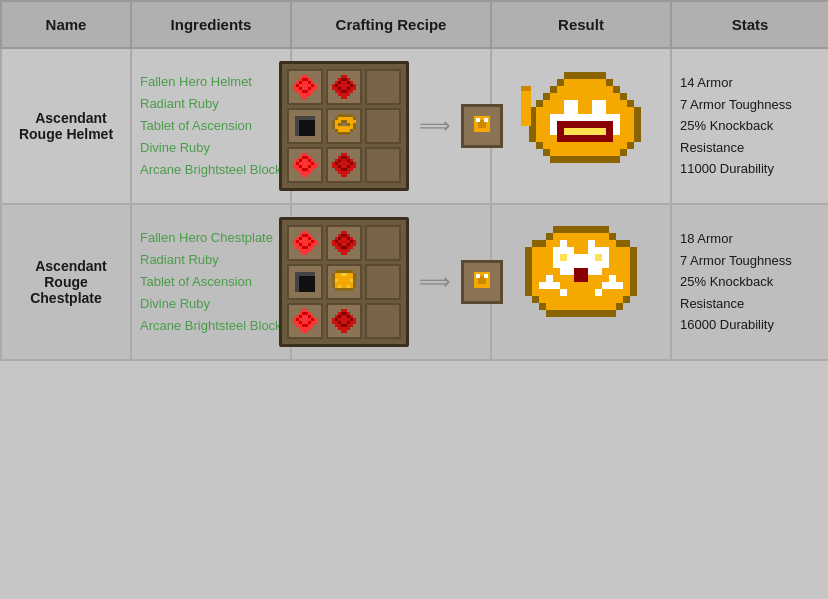 This screenshot has width=828, height=599. I want to click on crafting-container-2: ⟹, so click(391, 282).